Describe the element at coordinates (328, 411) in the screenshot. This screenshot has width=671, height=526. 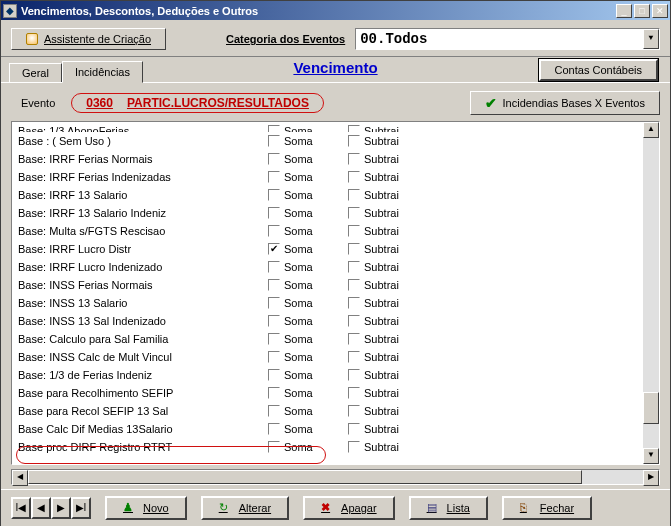
I see `table-row: Base para Recol SEFIP 13 SalSomaSubtrai` at that location.